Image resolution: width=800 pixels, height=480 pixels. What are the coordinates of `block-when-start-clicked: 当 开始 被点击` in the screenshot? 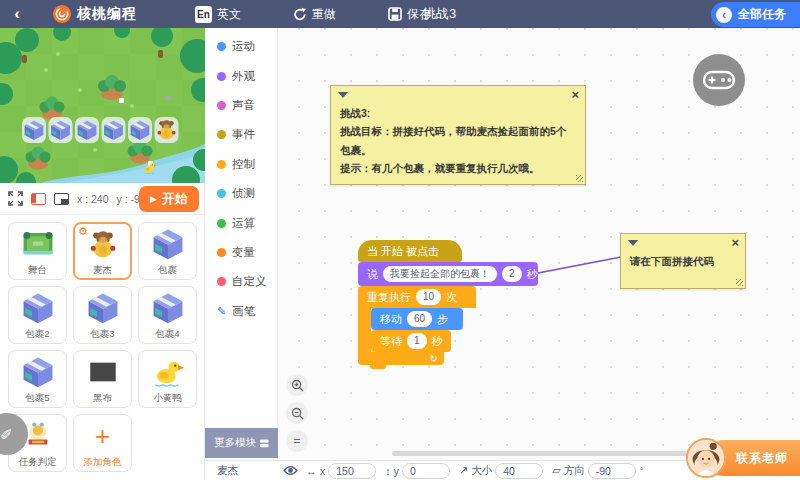 It's located at (410, 251).